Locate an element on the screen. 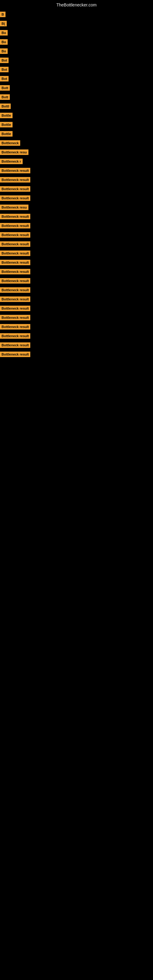  list-item: B is located at coordinates (76, 14).